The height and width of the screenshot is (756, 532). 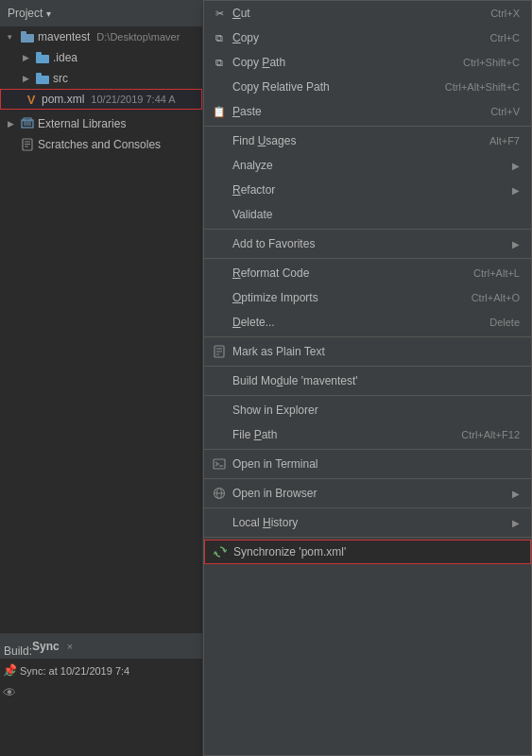 I want to click on copy-rel-shortcut: Ctrl+Alt+Shift+C, so click(x=482, y=87).